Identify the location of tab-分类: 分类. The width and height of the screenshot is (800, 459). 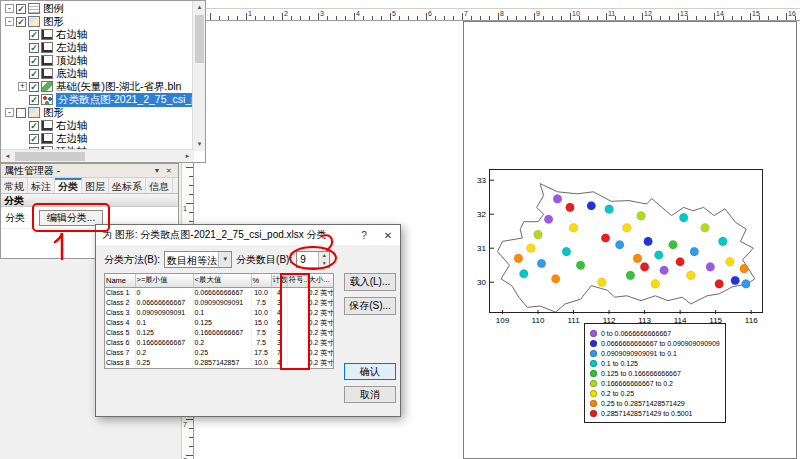
(68, 186).